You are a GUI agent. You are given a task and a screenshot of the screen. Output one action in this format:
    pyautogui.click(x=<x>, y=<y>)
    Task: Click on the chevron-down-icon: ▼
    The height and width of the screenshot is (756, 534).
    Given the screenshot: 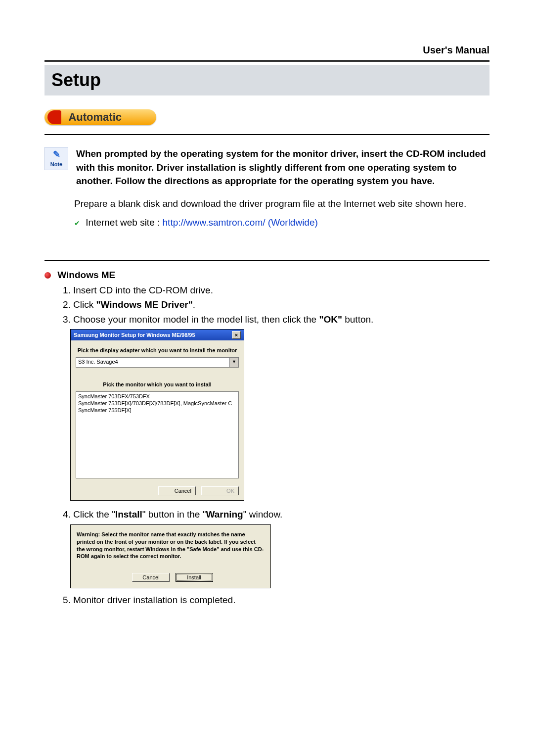 What is the action you would take?
    pyautogui.click(x=234, y=362)
    